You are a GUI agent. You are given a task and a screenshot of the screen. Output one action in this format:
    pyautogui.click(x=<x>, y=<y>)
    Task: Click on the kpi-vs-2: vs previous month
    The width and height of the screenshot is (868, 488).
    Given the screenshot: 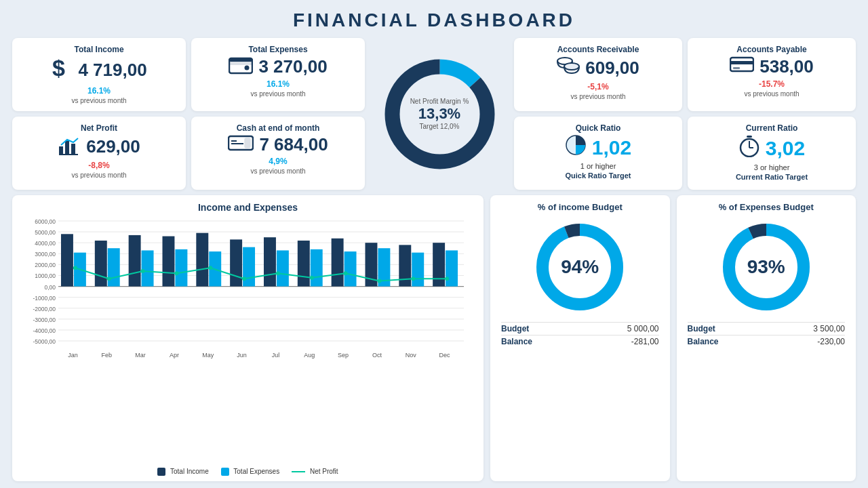 What is the action you would take?
    pyautogui.click(x=99, y=175)
    